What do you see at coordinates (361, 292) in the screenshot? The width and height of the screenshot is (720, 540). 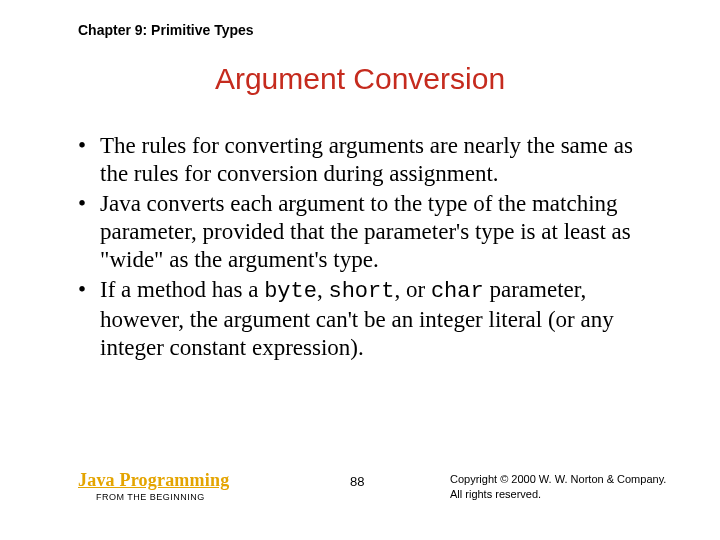 I see `code-short: short` at bounding box center [361, 292].